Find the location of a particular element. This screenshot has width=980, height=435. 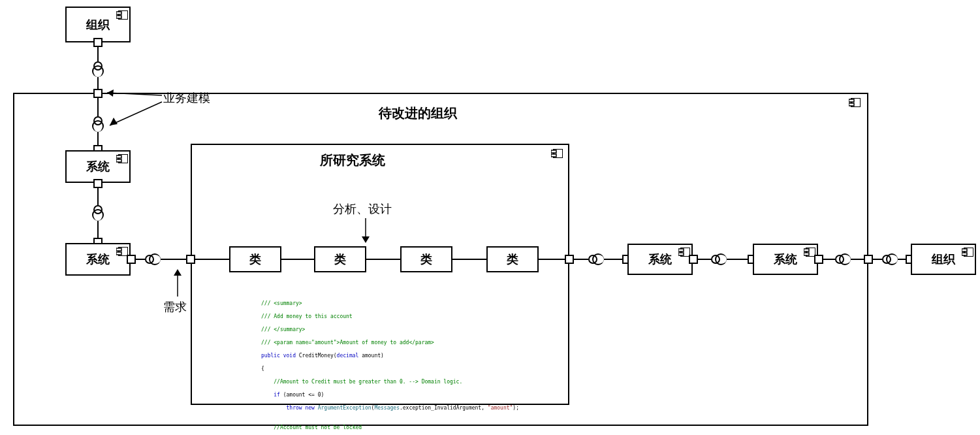

analysis-design-label: 分析、设计 is located at coordinates (362, 209).